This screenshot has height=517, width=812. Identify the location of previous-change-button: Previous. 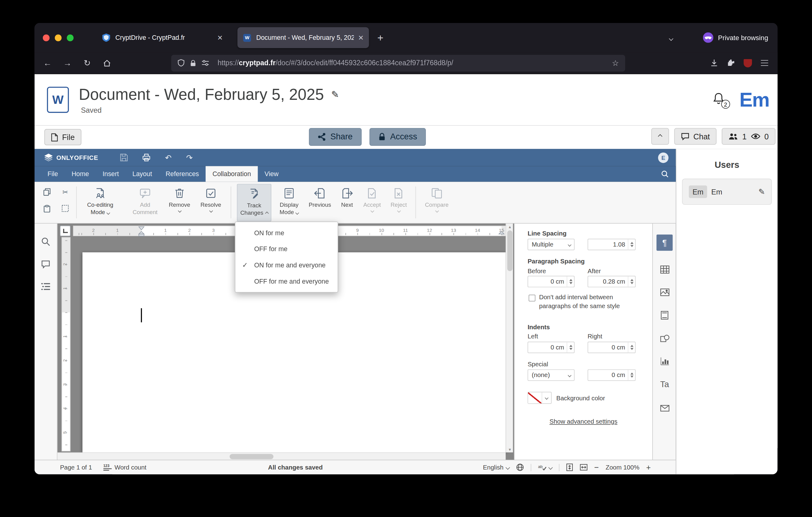
(320, 202).